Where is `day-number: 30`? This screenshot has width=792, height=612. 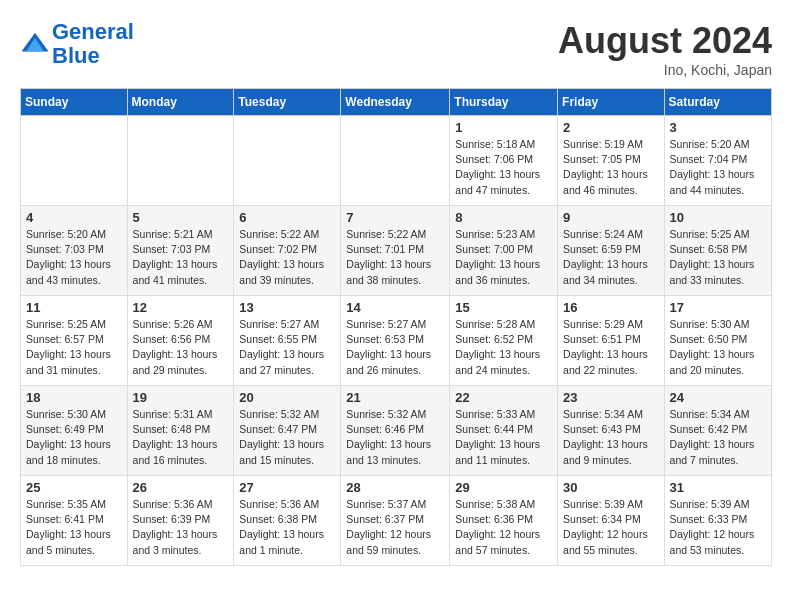
day-number: 30 is located at coordinates (611, 488).